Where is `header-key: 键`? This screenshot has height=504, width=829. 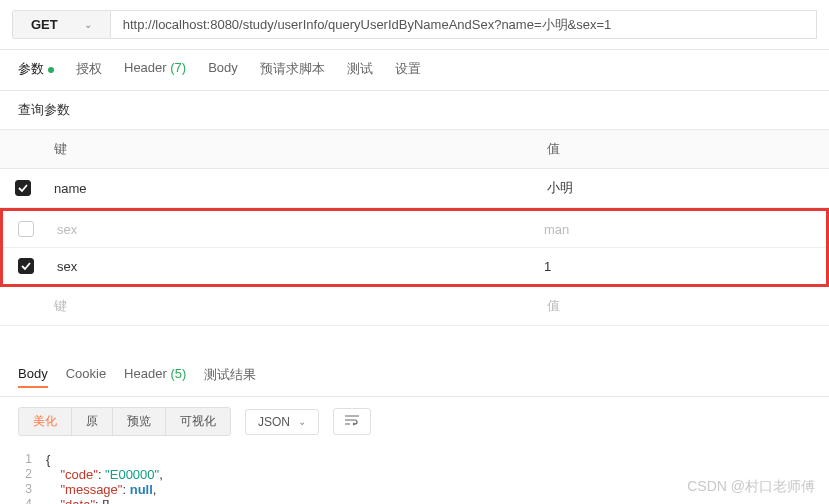 header-key: 键 is located at coordinates (292, 149).